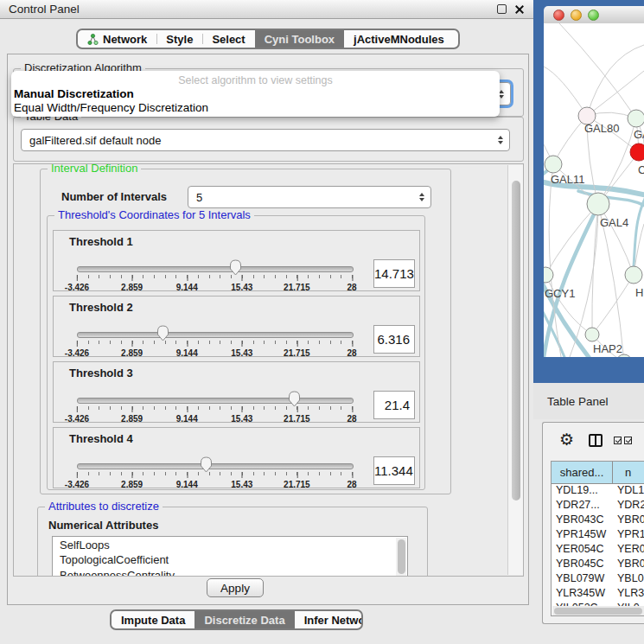 The image size is (644, 644). Describe the element at coordinates (560, 294) in the screenshot. I see `node-label: GCY1` at that location.